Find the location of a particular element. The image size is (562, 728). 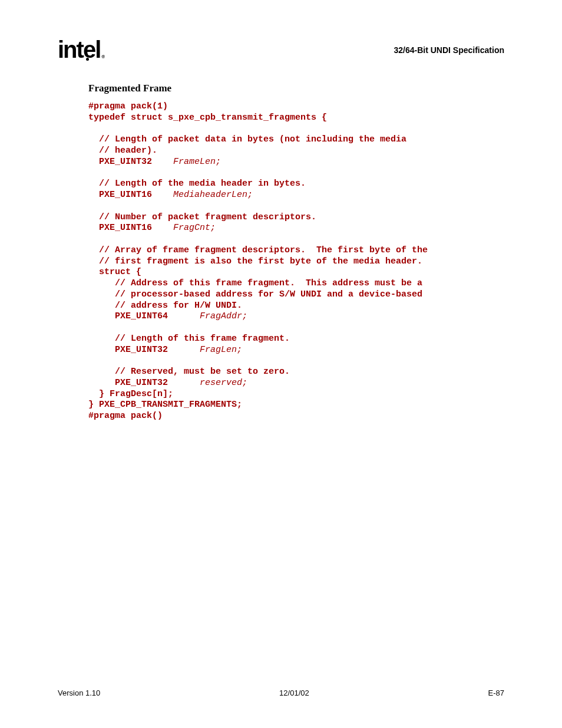

code-identifier: FragLen; is located at coordinates (221, 350).